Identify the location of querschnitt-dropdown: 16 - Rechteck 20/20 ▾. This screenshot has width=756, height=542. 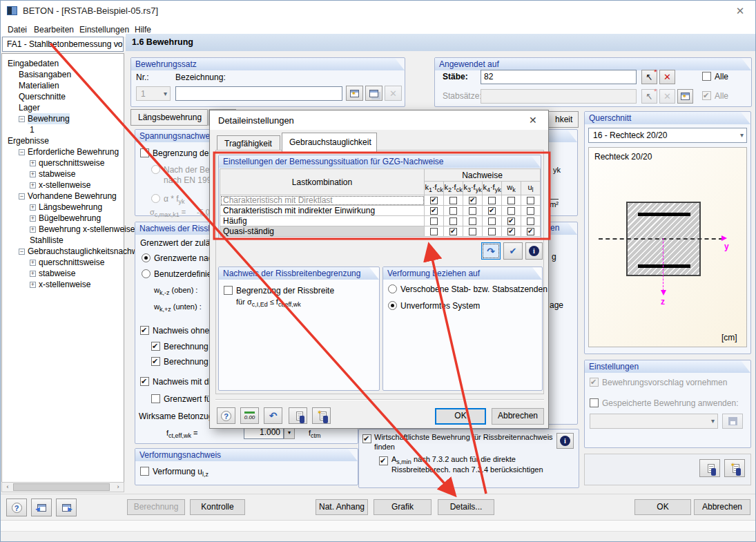
(668, 135).